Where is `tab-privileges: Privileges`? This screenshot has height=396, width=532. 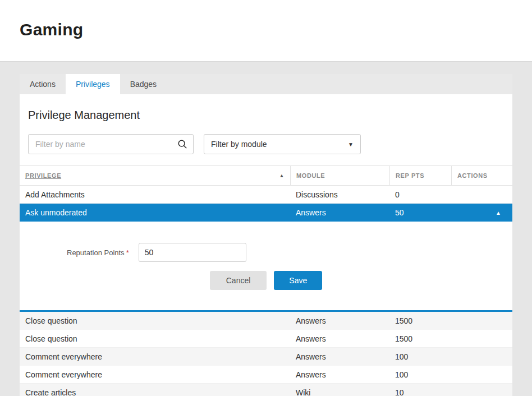
tab-privileges: Privileges is located at coordinates (93, 84).